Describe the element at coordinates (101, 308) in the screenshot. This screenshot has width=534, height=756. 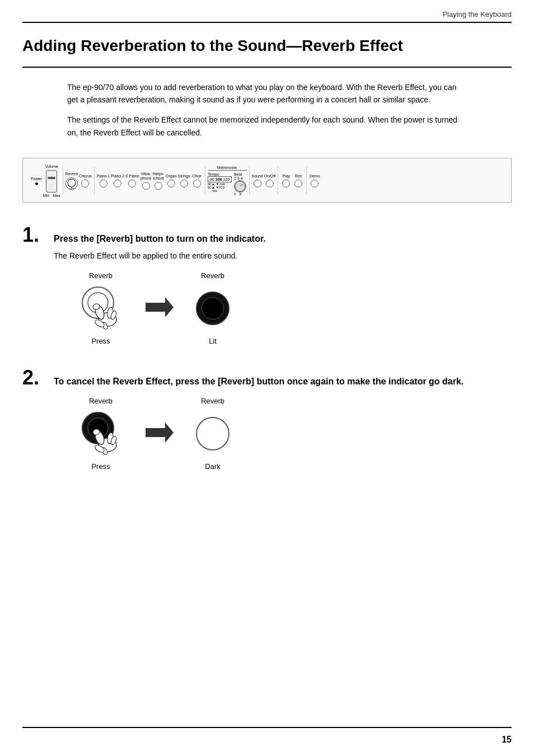
I see `step1-press-illustration` at that location.